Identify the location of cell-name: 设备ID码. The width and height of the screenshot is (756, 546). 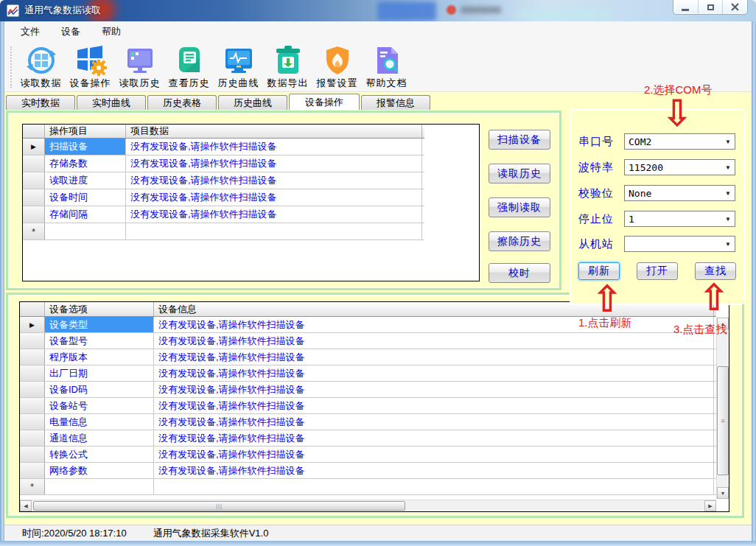
(99, 389).